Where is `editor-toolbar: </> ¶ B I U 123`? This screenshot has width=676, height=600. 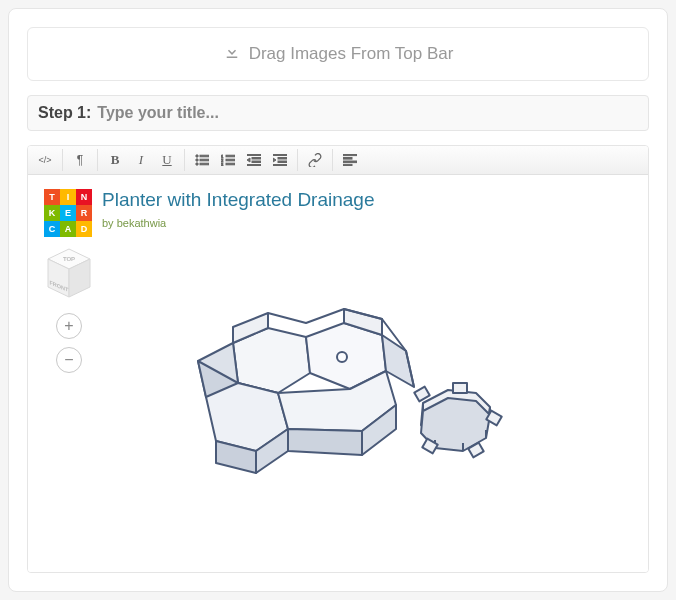 editor-toolbar: </> ¶ B I U 123 is located at coordinates (338, 160).